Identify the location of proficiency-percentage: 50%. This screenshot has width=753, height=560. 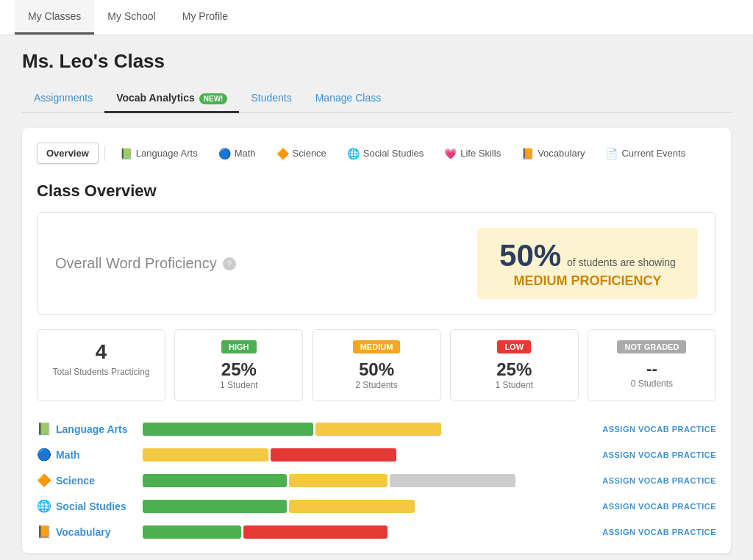
(530, 256).